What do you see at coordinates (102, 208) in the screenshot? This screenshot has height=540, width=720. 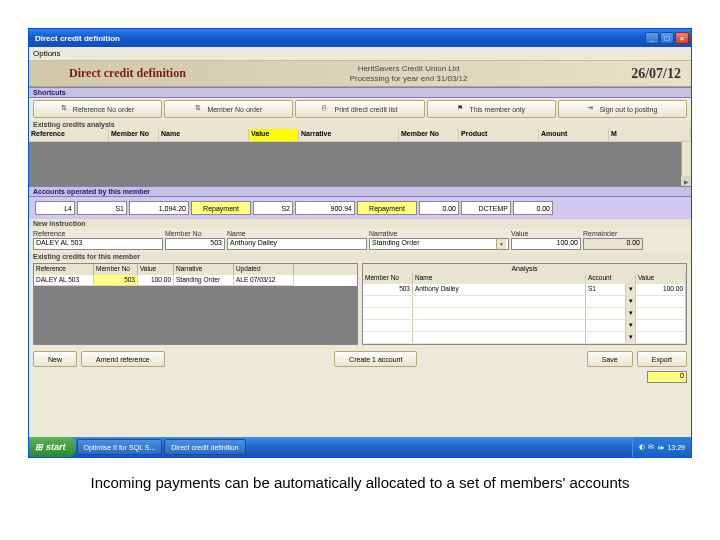 I see `acct-s1: S1` at bounding box center [102, 208].